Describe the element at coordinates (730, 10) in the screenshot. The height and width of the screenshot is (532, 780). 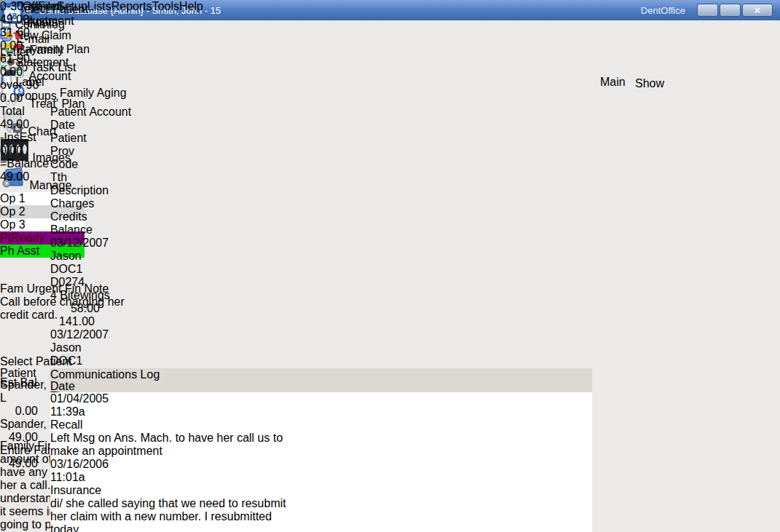
I see `maximize-button` at that location.